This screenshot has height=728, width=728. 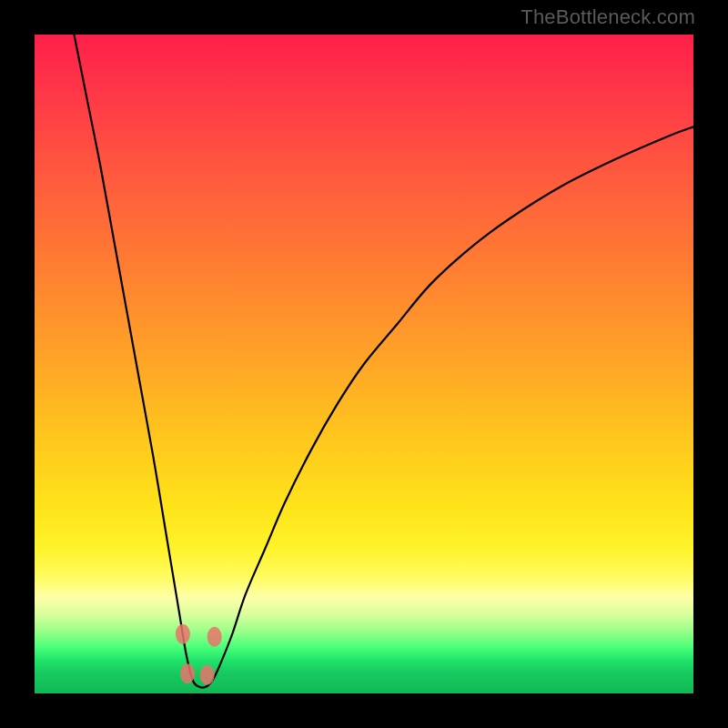 I want to click on watermark-text: TheBottleneck.com, so click(x=608, y=17).